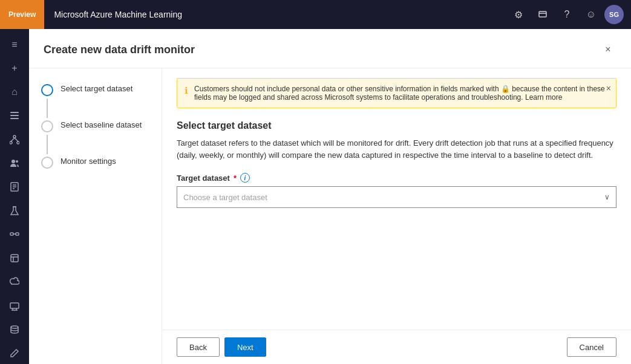 This screenshot has width=631, height=364. What do you see at coordinates (609, 88) in the screenshot?
I see `warning-close-button: ×` at bounding box center [609, 88].